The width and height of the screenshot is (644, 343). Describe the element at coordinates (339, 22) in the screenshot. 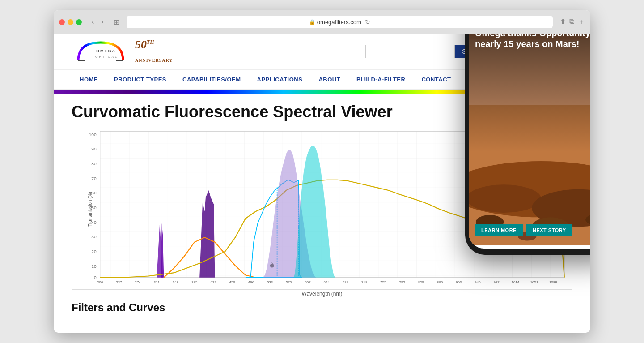

I see `url-text: omegafilters.com` at that location.